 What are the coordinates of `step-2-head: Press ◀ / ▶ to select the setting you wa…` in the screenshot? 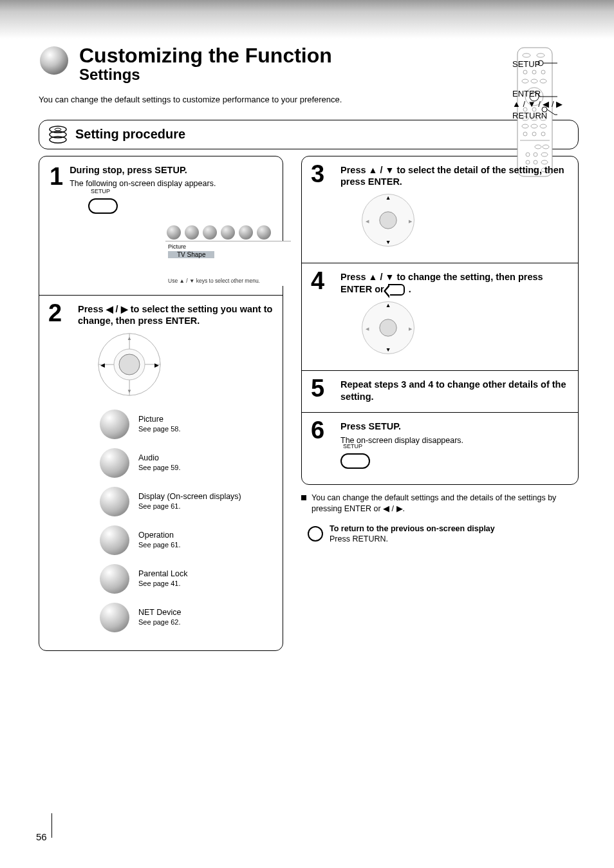 It's located at (176, 316).